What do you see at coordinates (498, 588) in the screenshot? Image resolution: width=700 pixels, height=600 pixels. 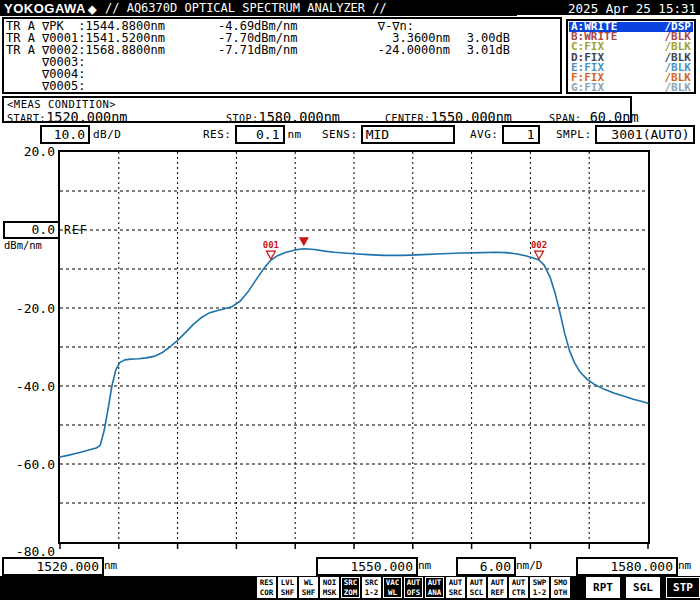 I see `soft-key-aut-ref: AUTREF` at bounding box center [498, 588].